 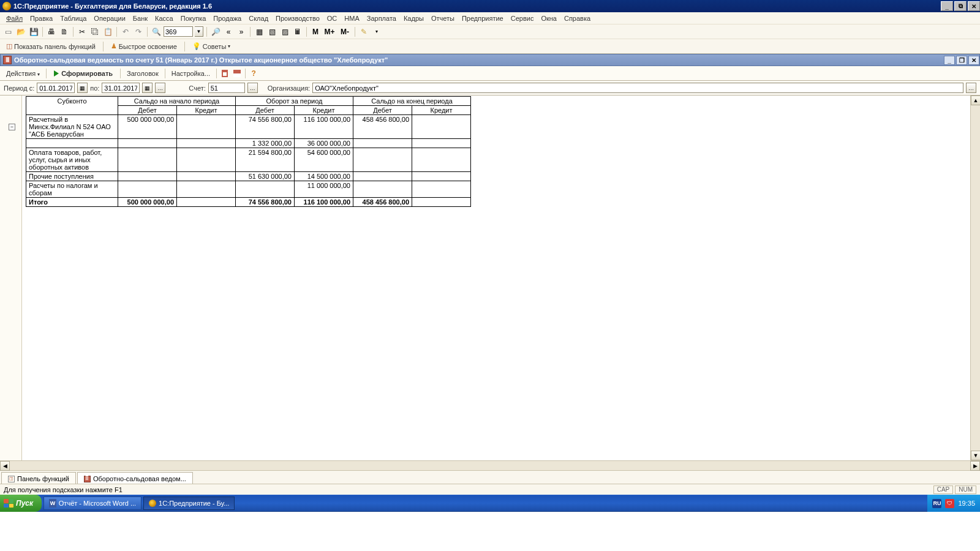 I want to click on scroll-down-icon: ▼, so click(x=975, y=455).